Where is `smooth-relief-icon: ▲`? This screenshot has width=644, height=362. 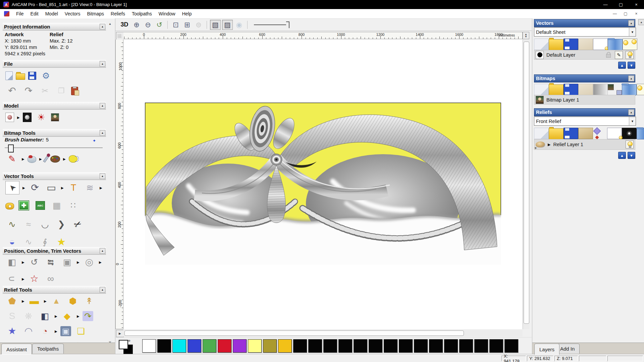 smooth-relief-icon: ▲ is located at coordinates (56, 301).